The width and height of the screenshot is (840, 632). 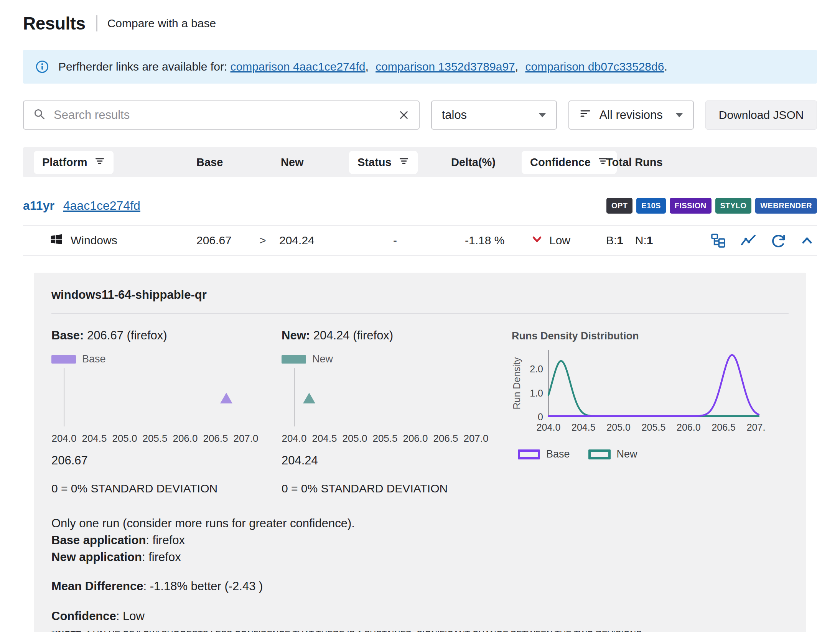 I want to click on platform-filter-button: Platform, so click(x=74, y=163).